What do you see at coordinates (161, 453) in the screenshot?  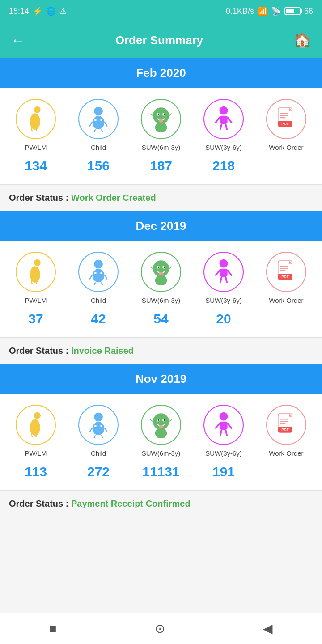 I see `suw1-label-2: SUW(6m-3y)` at bounding box center [161, 453].